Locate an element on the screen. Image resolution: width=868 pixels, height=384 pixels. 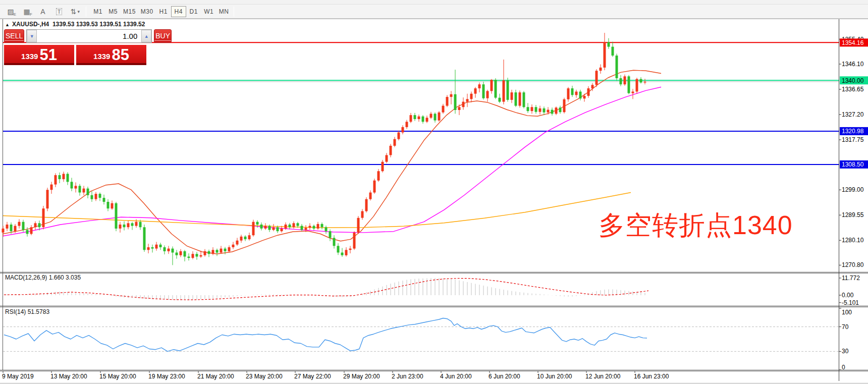
time-axis-label: 10 Jun 20:00 is located at coordinates (555, 376).